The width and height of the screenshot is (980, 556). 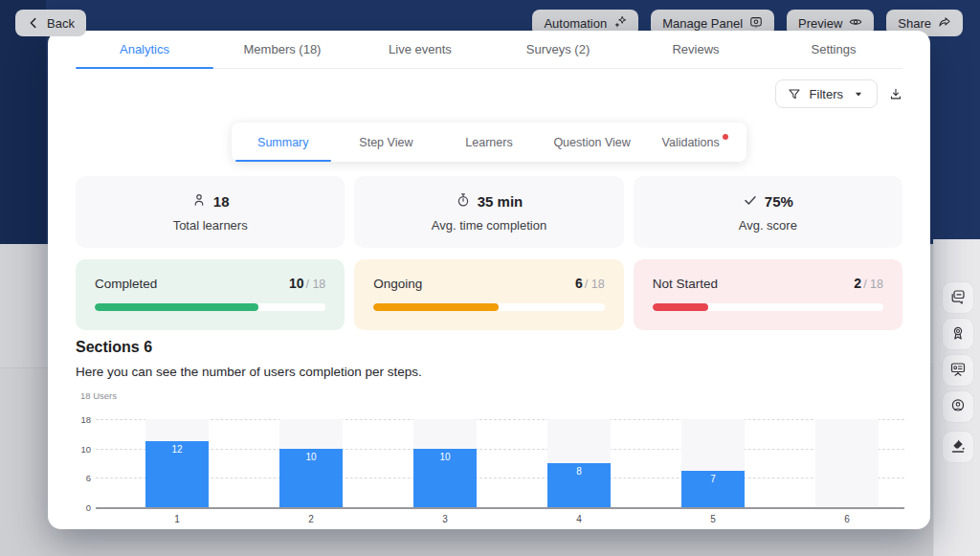 What do you see at coordinates (211, 295) in the screenshot?
I see `progress-card-completed: Completed10/ 18` at bounding box center [211, 295].